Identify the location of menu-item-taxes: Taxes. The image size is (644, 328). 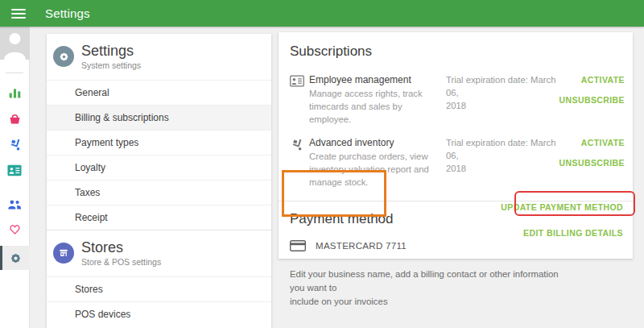
(159, 192).